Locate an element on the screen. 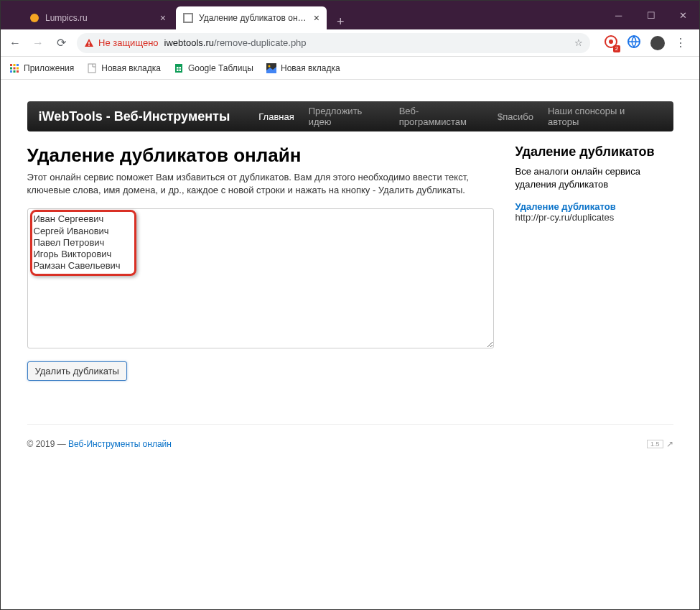 The height and width of the screenshot is (610, 700). url-path: /remove-duplicate.php is located at coordinates (260, 43).